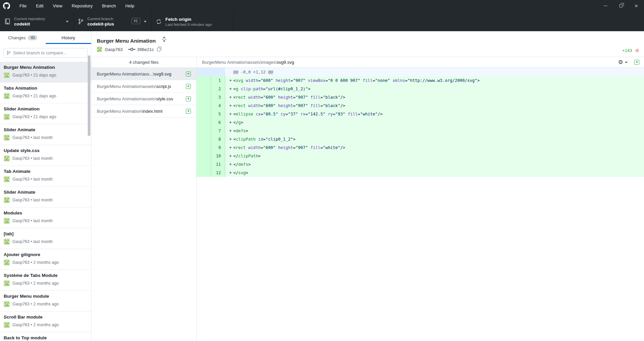 The image size is (644, 341). Describe the element at coordinates (69, 38) in the screenshot. I see `tab-history: History` at that location.